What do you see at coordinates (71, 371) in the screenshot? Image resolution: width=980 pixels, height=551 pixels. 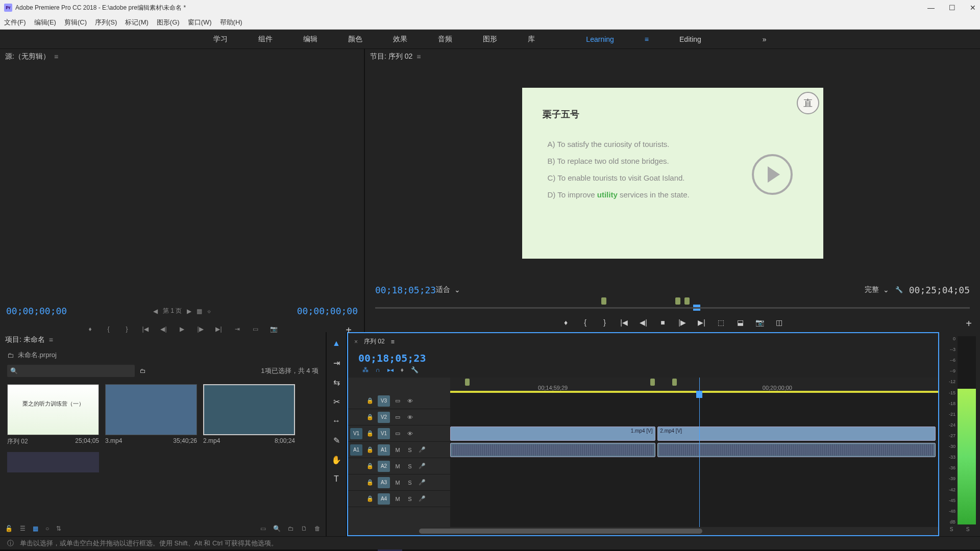 I see `project-search-input` at bounding box center [71, 371].